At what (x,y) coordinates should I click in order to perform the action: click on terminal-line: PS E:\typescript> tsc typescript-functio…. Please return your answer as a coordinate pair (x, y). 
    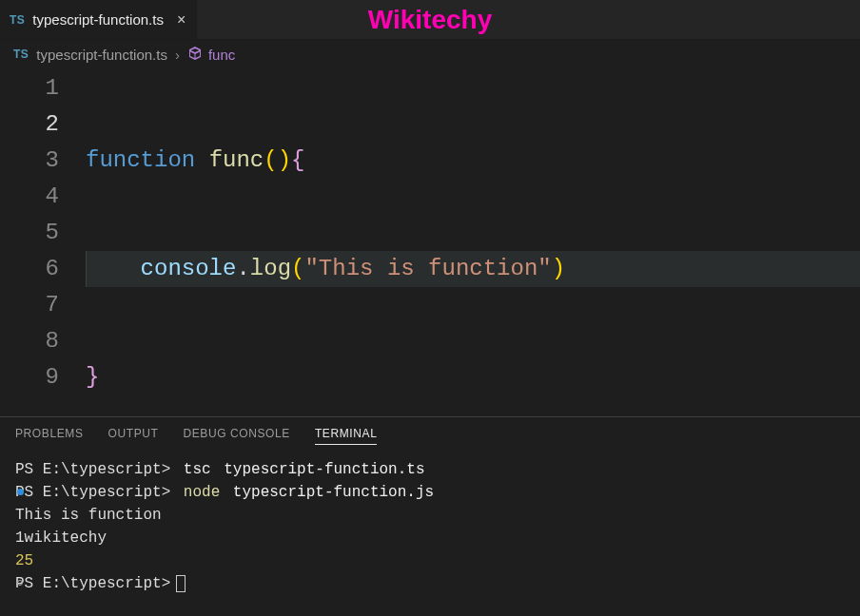
    Looking at the image, I should click on (430, 470).